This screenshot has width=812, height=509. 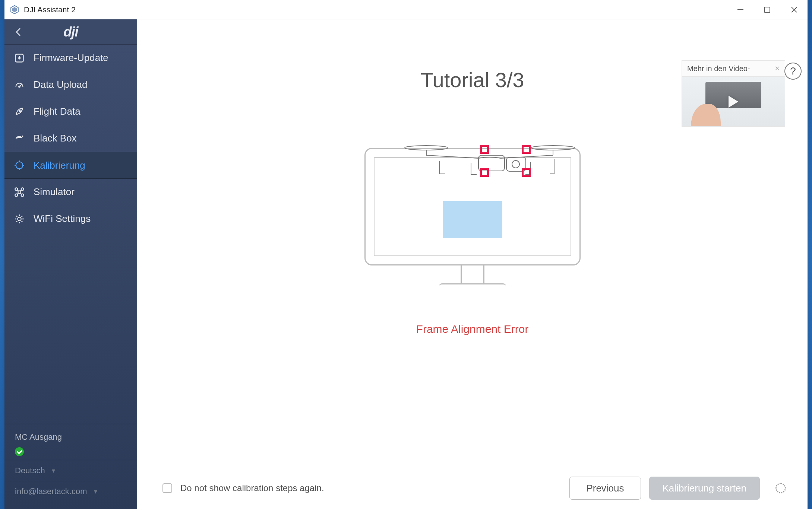 I want to click on error-message: Frame Alignment Error, so click(x=473, y=329).